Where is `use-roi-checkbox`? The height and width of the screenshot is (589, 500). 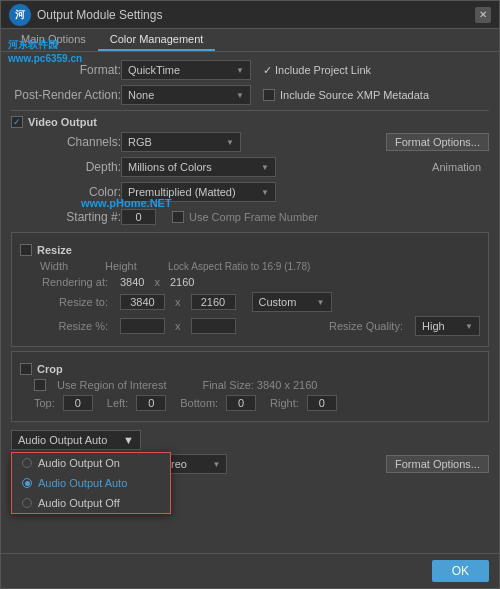 use-roi-checkbox is located at coordinates (40, 385).